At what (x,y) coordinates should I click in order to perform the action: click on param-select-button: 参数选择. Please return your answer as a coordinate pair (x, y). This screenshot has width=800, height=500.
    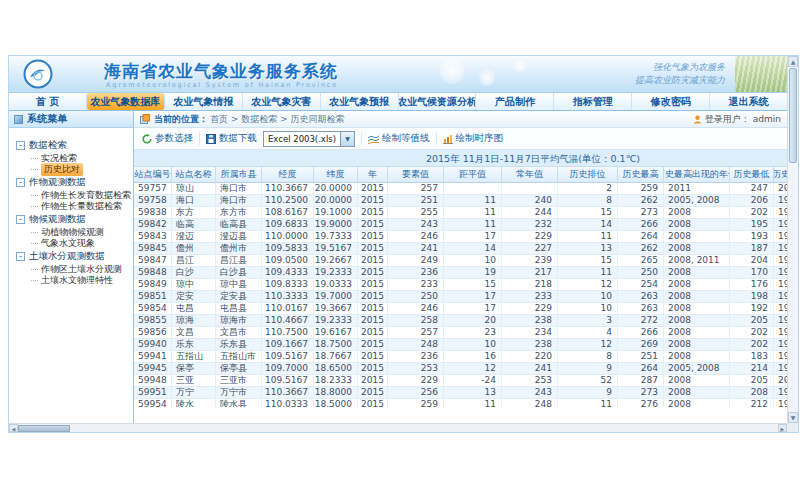
    Looking at the image, I should click on (168, 138).